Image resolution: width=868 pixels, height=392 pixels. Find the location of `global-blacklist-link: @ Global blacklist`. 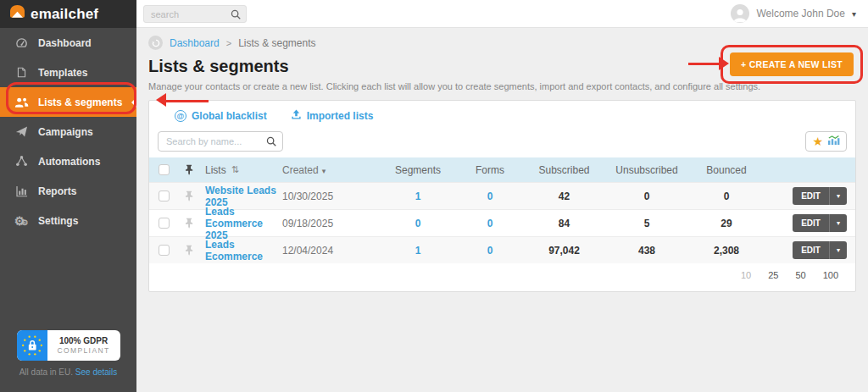

global-blacklist-link: @ Global blacklist is located at coordinates (220, 116).